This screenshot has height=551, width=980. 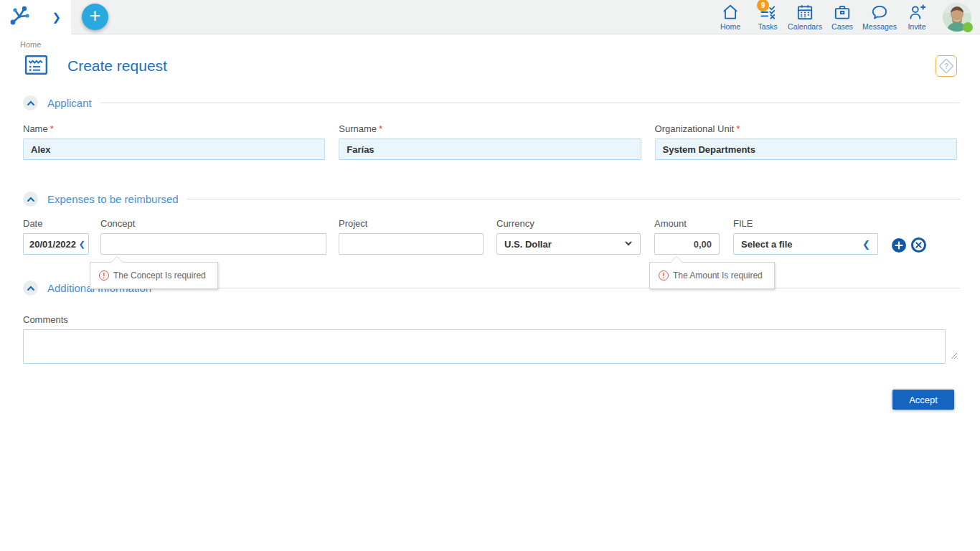 What do you see at coordinates (490, 17) in the screenshot?
I see `top-bar: ❯ + Home 9 Tasks` at bounding box center [490, 17].